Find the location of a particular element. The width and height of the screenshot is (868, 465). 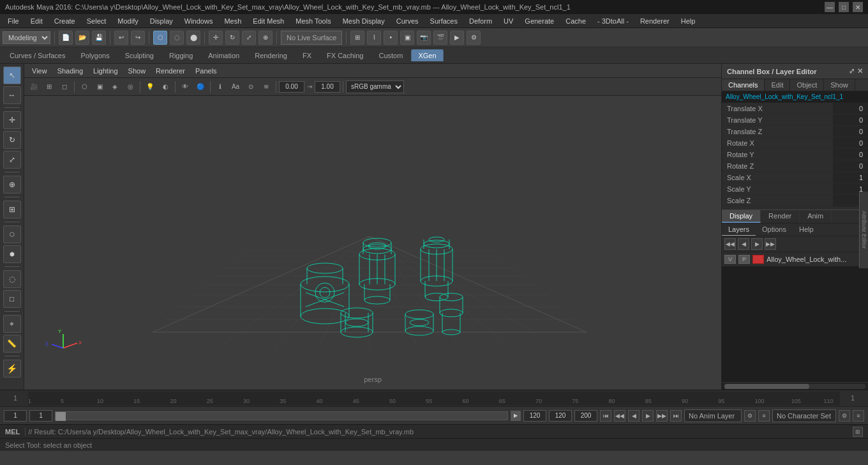

snap-surface-btn: ▣ is located at coordinates (407, 38).